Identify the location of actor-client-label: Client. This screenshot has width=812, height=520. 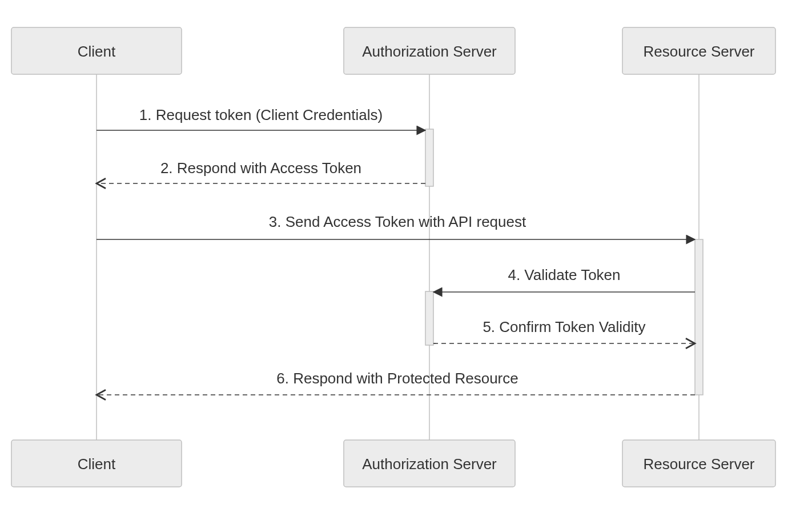
(97, 51).